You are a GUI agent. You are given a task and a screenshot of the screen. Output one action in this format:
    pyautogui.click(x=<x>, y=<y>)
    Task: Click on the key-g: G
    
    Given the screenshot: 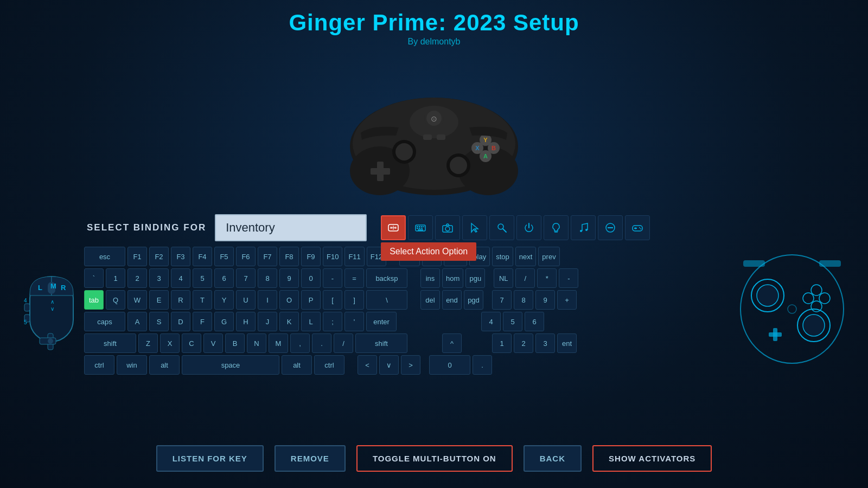 What is the action you would take?
    pyautogui.click(x=224, y=322)
    